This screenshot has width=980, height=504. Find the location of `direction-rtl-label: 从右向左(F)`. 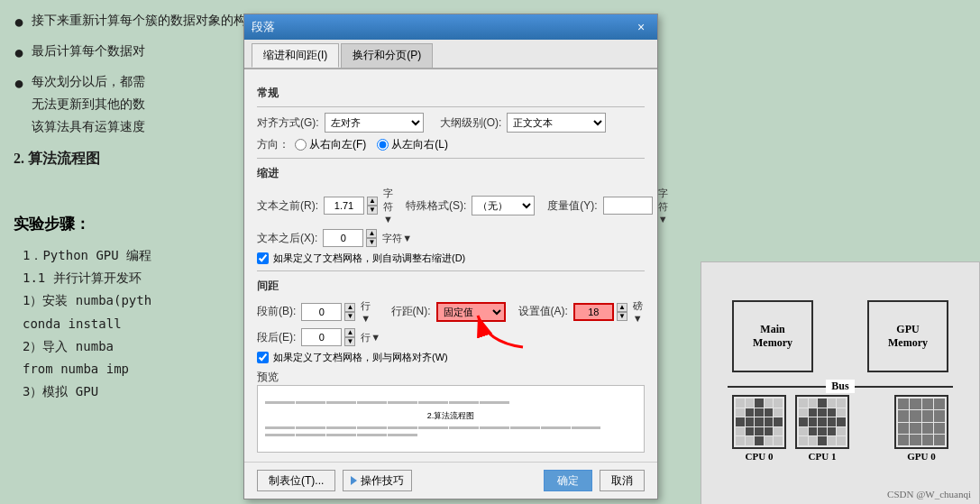

direction-rtl-label: 从右向左(F) is located at coordinates (337, 144).